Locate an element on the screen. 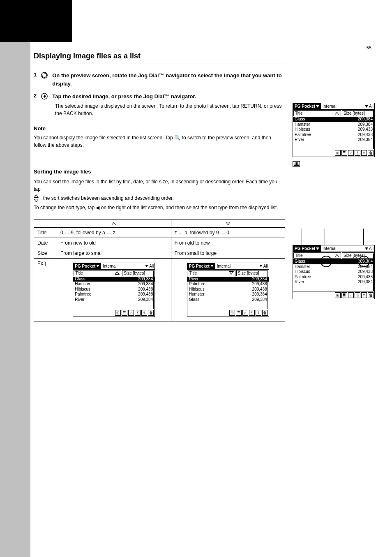 Image resolution: width=392 pixels, height=557 pixels. arrow-right-circle-icon is located at coordinates (44, 96).